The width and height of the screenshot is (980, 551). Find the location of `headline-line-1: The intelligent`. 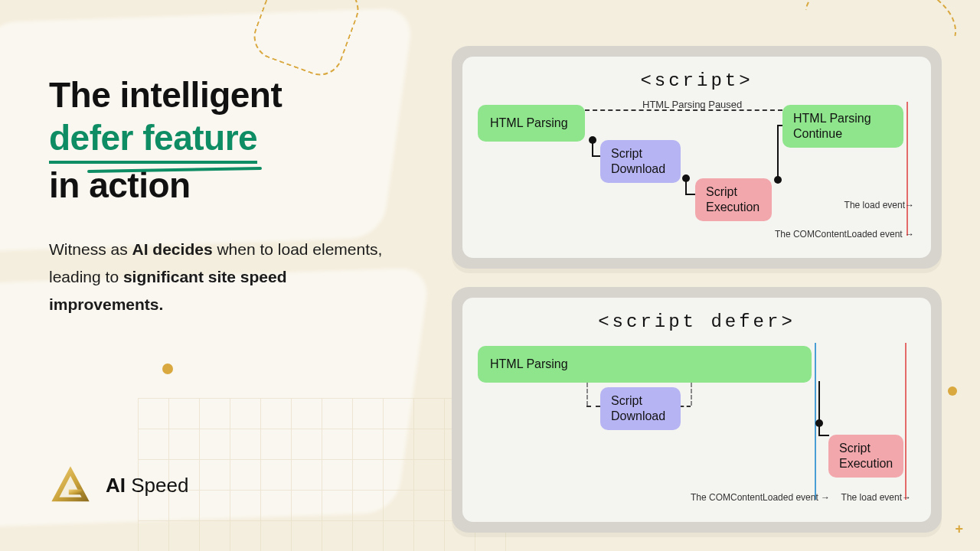

headline-line-1: The intelligent is located at coordinates (165, 95).